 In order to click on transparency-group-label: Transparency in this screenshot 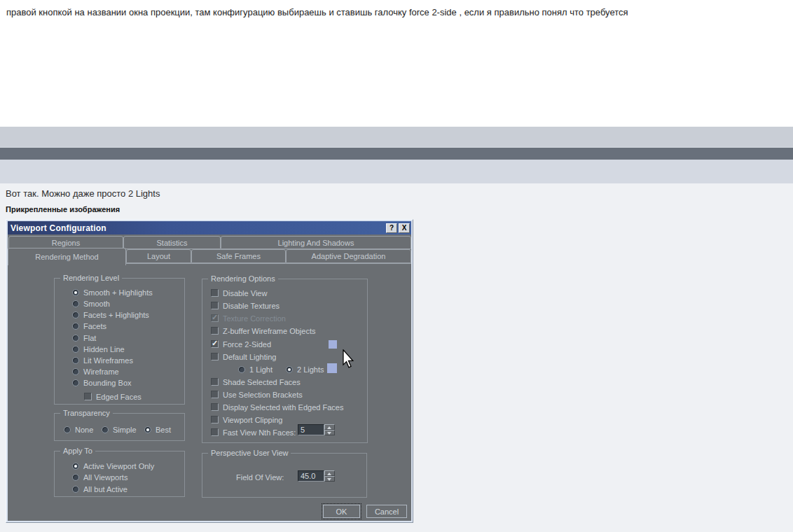, I will do `click(87, 413)`.